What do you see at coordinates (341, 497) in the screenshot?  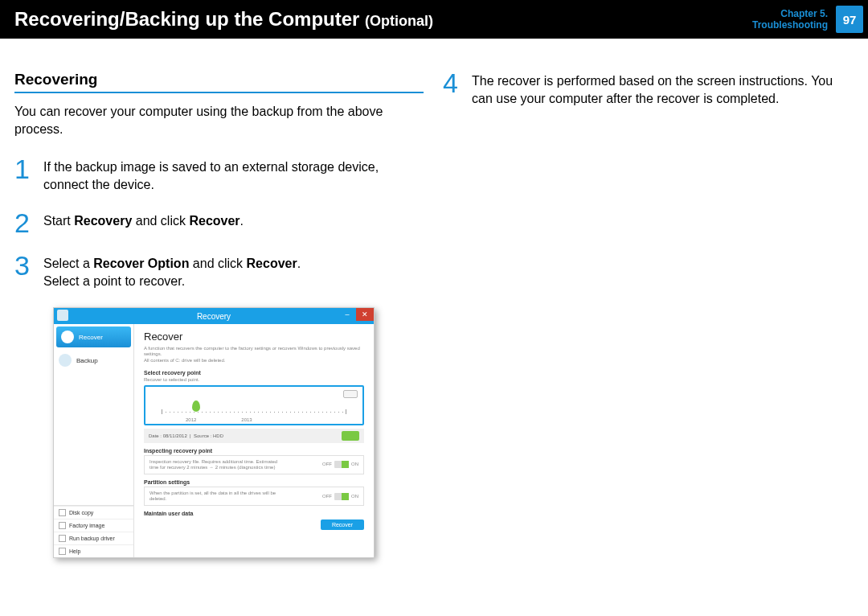 I see `partition-toggle: OFF ON` at bounding box center [341, 497].